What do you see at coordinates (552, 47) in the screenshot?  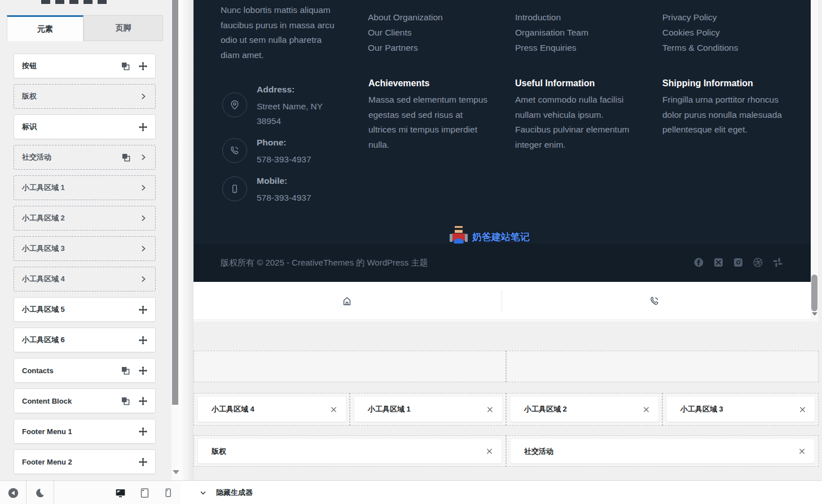 I see `footer-link: Press Enquiries` at bounding box center [552, 47].